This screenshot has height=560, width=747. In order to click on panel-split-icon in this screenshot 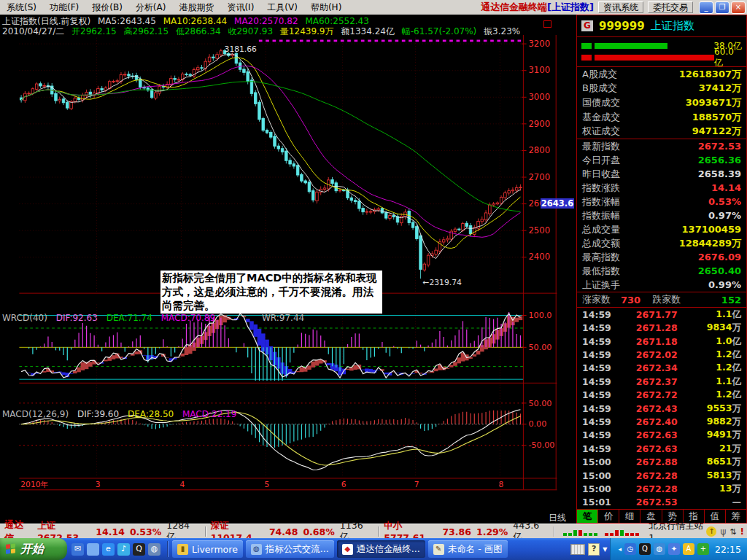, I will do `click(547, 24)`.